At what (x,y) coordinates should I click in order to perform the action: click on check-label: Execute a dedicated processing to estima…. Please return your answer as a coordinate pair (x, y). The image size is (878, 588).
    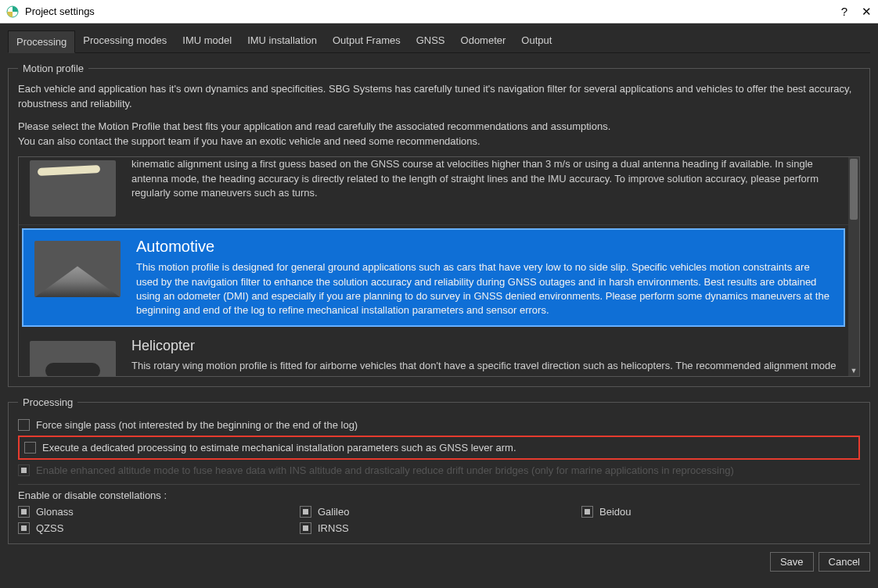
    Looking at the image, I should click on (279, 447).